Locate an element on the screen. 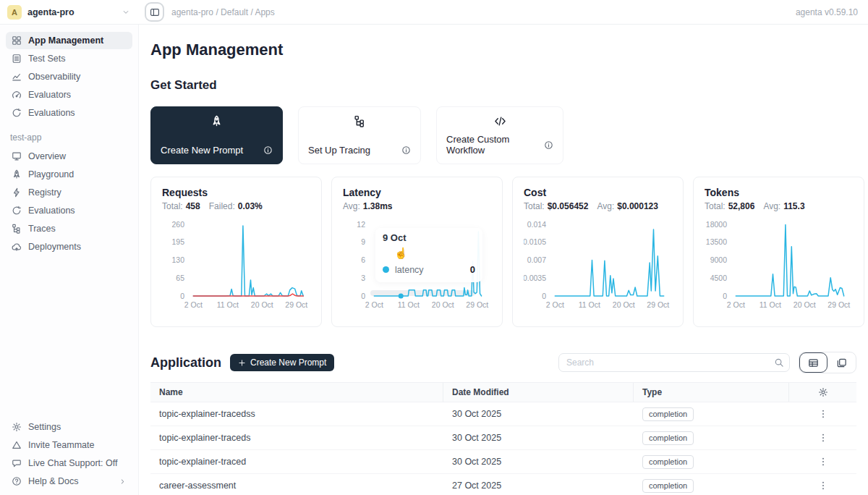 Image resolution: width=868 pixels, height=495 pixels. svg-text: 0.0035 is located at coordinates (535, 278).